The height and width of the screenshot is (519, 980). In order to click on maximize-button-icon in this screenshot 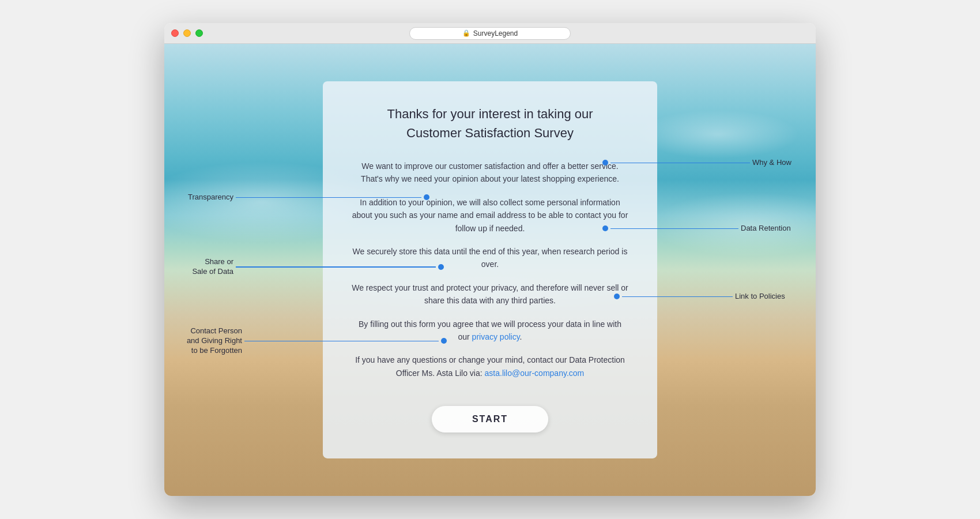, I will do `click(199, 33)`.